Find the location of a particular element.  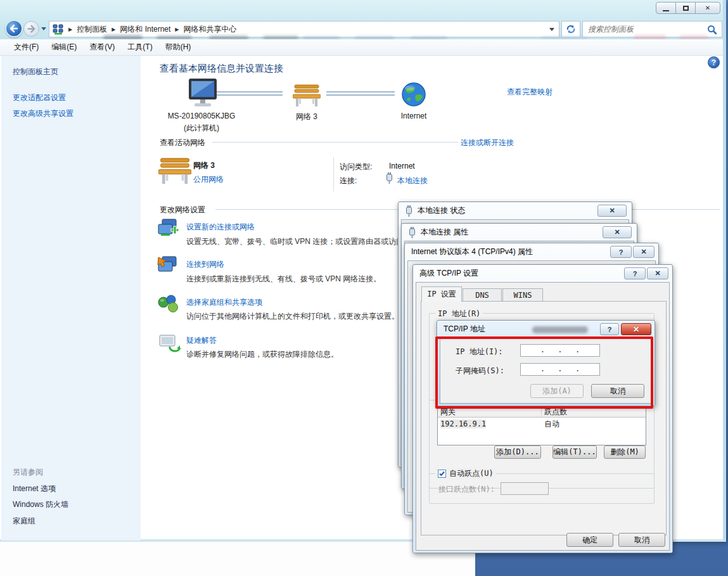

tab-ip-settings: IP 设置 is located at coordinates (442, 294).